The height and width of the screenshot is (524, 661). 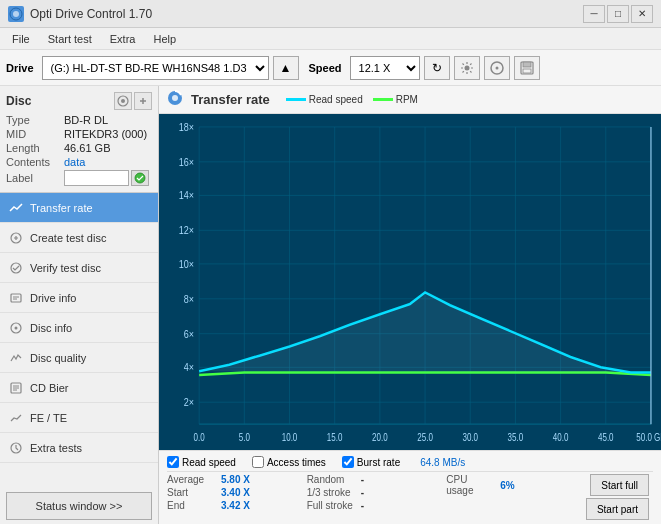 I want to click on stats-bar: Read speed Access times Burst rate 64.8 …, so click(x=410, y=487).